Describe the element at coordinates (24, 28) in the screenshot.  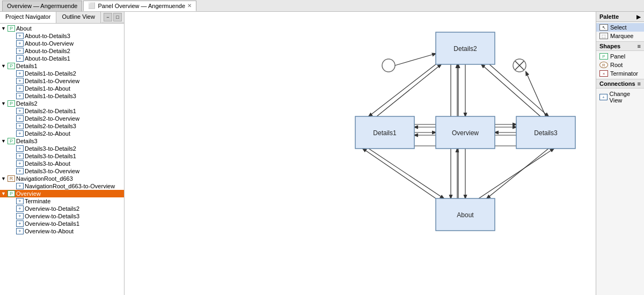
I see `tree-label-about: About` at that location.